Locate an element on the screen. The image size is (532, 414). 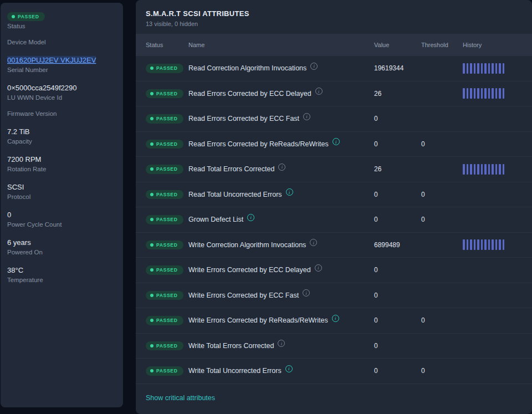
sidebar-field-lu-wwn-device-id: 0×5000cca2549f2290LU WWN Device Id is located at coordinates (62, 92).